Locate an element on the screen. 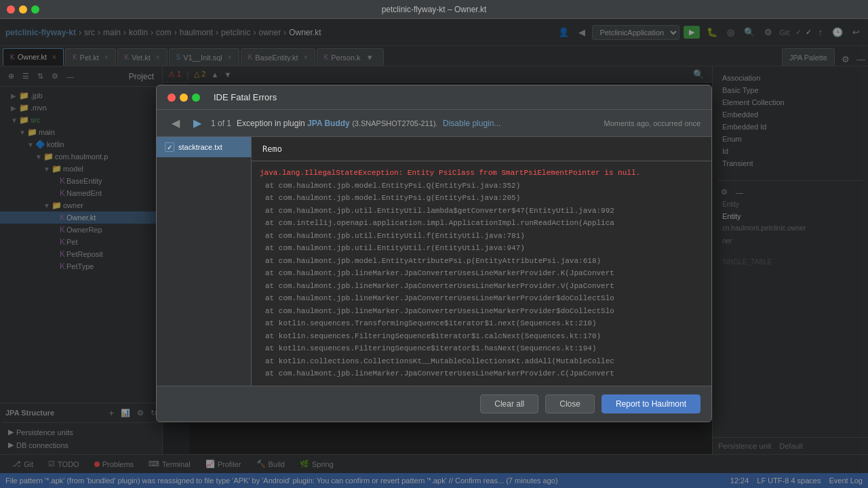 The height and width of the screenshot is (488, 868). modal-left-panel: ✓ stacktrace.txt is located at coordinates (204, 262).